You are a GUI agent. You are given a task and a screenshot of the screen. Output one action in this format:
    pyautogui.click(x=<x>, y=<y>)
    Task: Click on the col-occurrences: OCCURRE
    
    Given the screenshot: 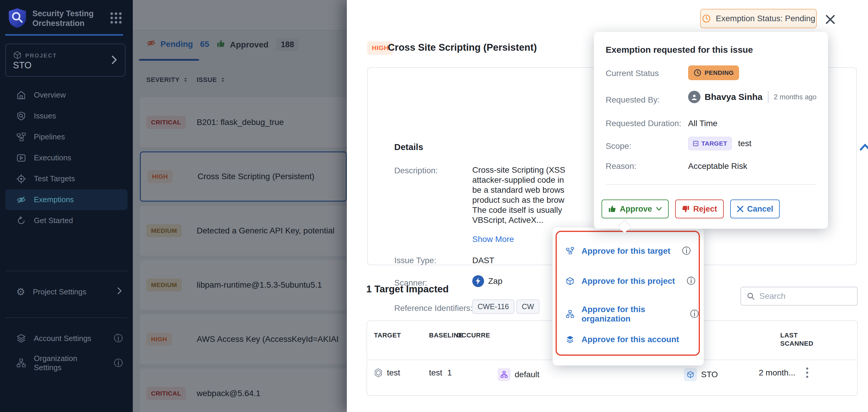 What is the action you would take?
    pyautogui.click(x=473, y=335)
    